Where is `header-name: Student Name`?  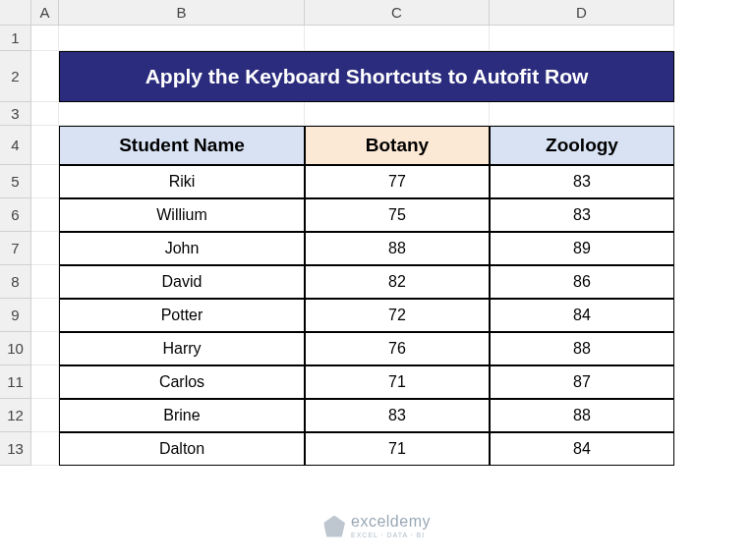
header-name: Student Name is located at coordinates (182, 145).